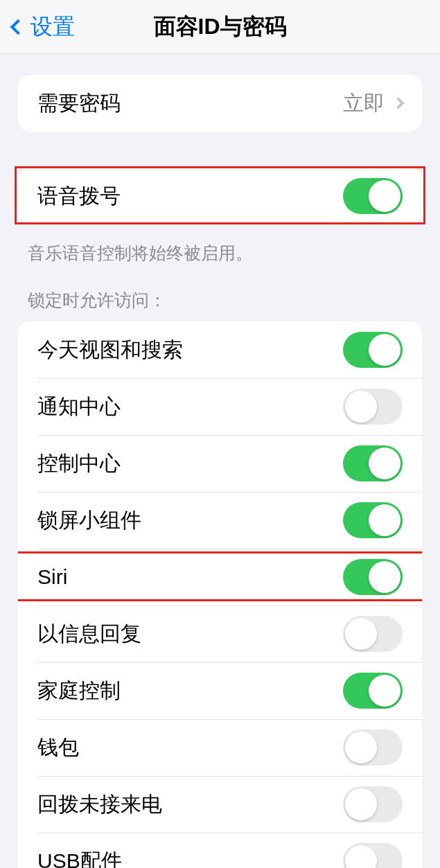 This screenshot has height=868, width=440. Describe the element at coordinates (89, 635) in the screenshot. I see `reply-message-label: 以信息回复` at that location.